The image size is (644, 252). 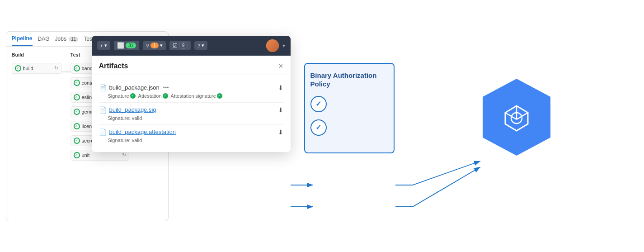 I want to click on job-name: unit, so click(x=86, y=155).